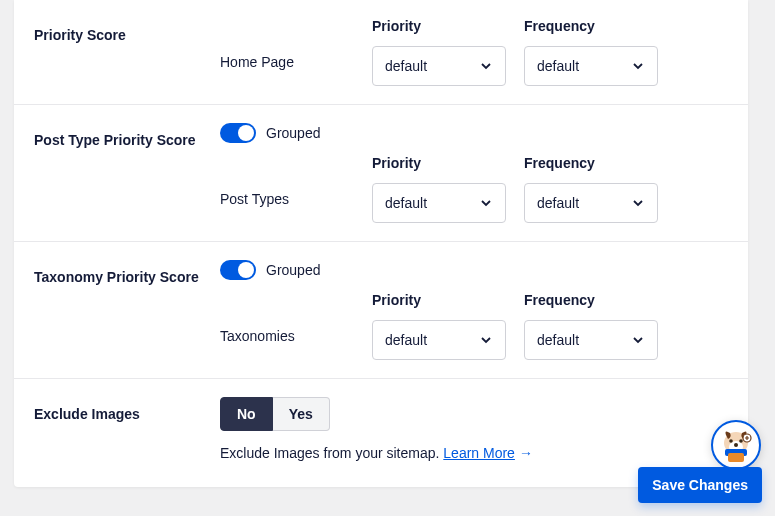 The height and width of the screenshot is (516, 775). What do you see at coordinates (127, 429) in the screenshot?
I see `section-label: Exclude Images` at bounding box center [127, 429].